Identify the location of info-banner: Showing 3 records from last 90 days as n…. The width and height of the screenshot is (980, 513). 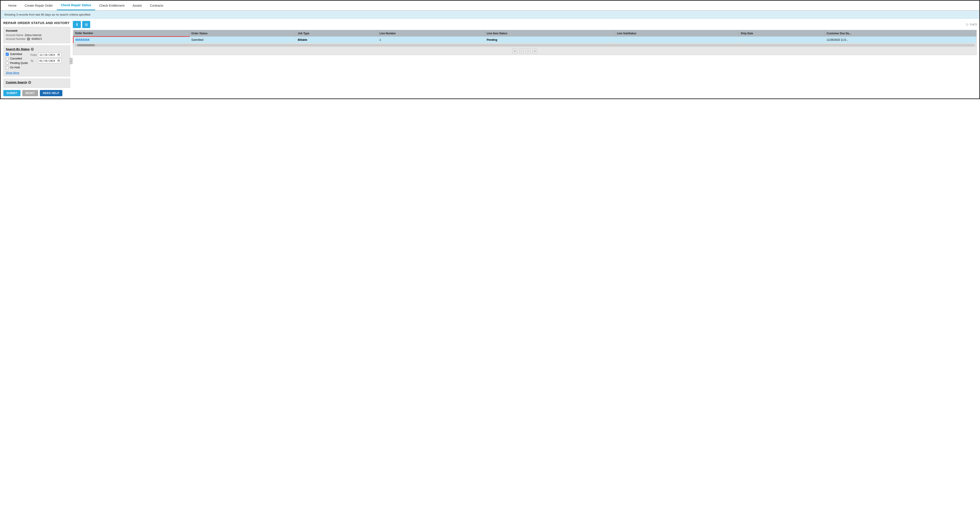
(490, 14).